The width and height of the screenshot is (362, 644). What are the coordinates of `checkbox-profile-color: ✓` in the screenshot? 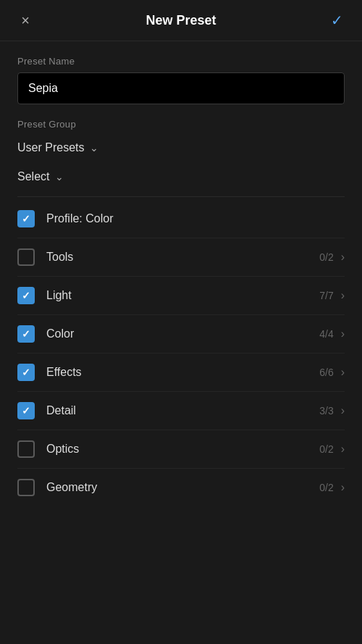 It's located at (26, 219).